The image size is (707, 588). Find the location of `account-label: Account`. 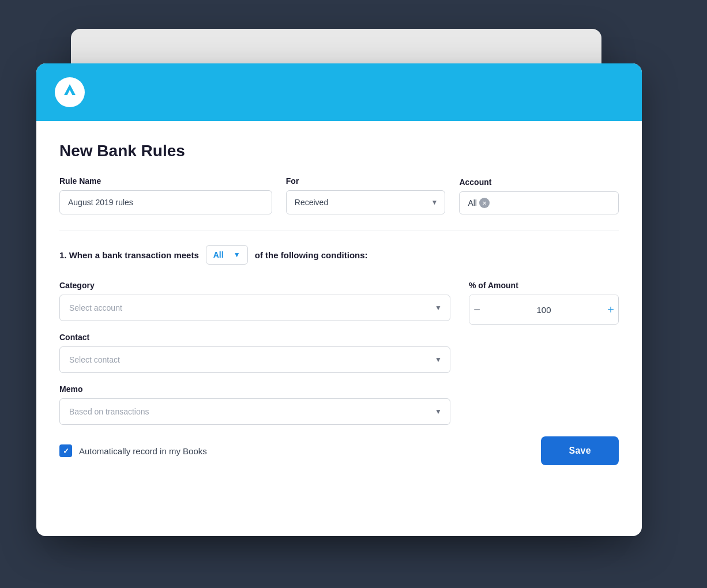

account-label: Account is located at coordinates (539, 182).